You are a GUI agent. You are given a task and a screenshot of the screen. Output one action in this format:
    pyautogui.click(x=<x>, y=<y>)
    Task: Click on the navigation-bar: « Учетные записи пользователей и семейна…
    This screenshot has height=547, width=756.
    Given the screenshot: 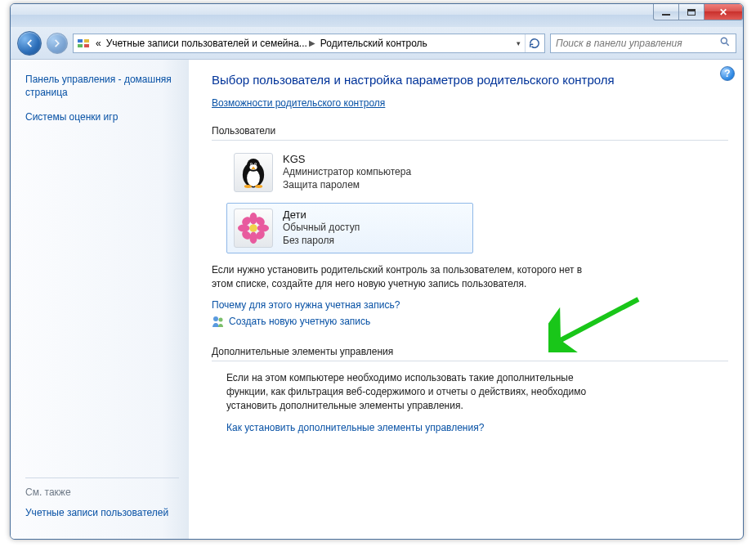 What is the action you would take?
    pyautogui.click(x=377, y=43)
    